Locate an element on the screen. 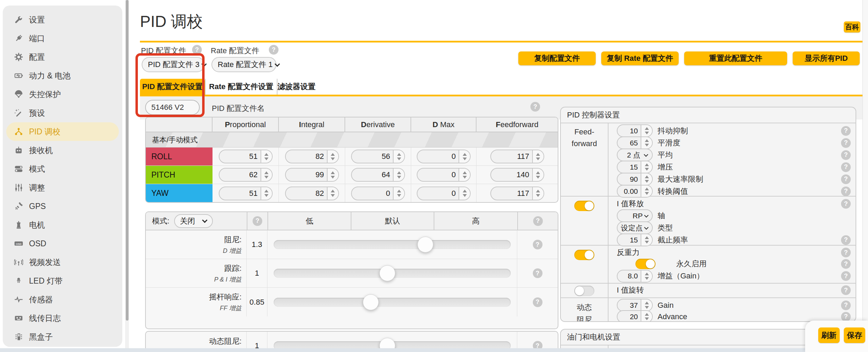 The image size is (868, 352). pid-pitch-i-input: 99 is located at coordinates (312, 175).